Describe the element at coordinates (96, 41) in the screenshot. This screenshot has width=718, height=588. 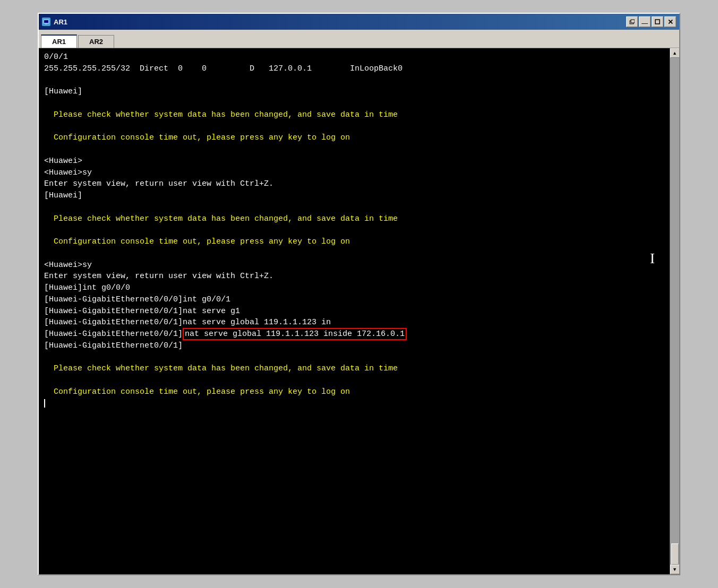
I see `tab-ar2: AR2` at that location.